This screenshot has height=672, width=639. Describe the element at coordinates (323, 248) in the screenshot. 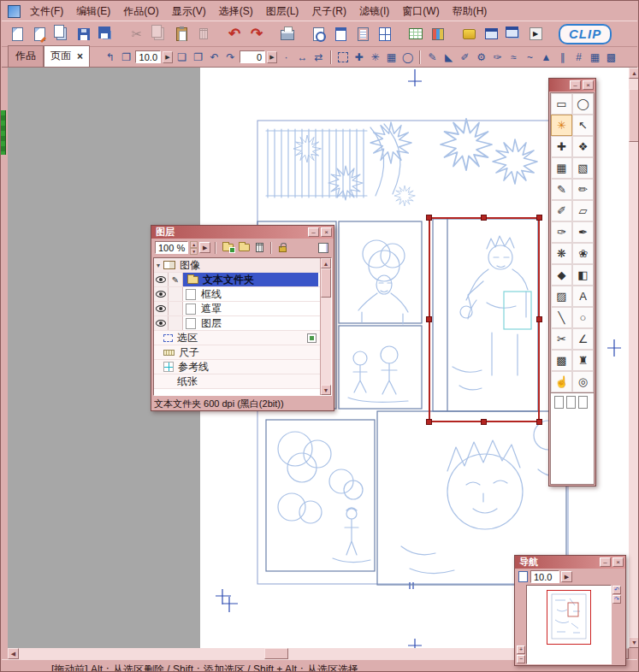

I see `palette-menu-icon` at that location.